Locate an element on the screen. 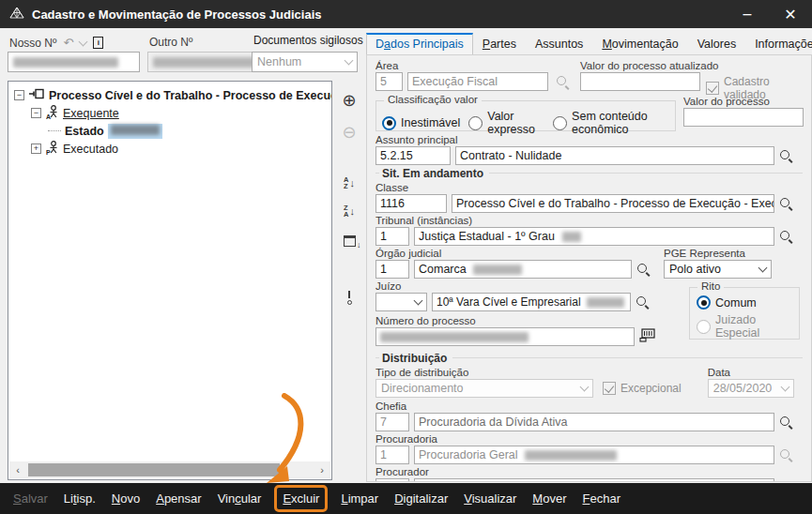  horizontal-scrollbar: ‹ › is located at coordinates (170, 470).